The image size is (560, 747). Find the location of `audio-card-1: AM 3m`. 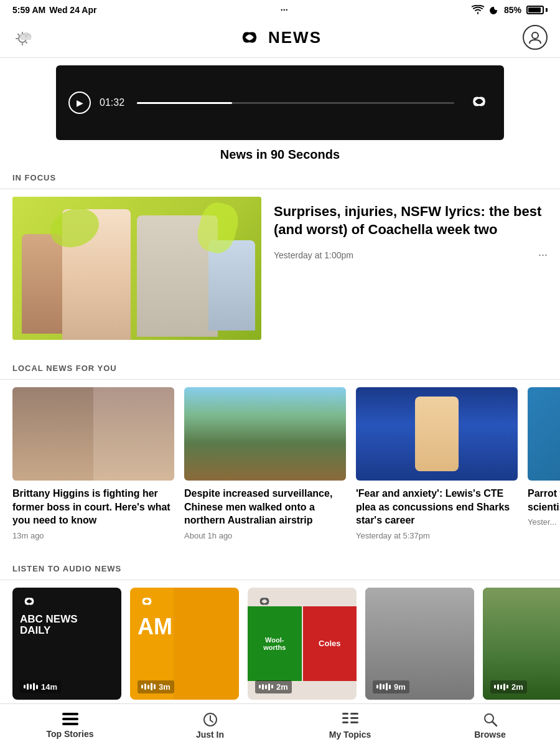

audio-card-1: AM 3m is located at coordinates (184, 644).